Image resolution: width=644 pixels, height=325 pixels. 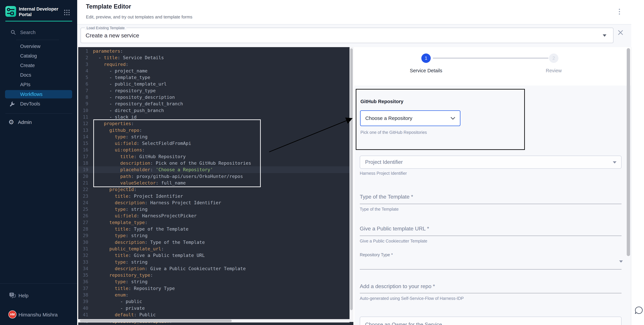 What do you see at coordinates (216, 196) in the screenshot?
I see `code-line: 23 title: Project Identifier` at bounding box center [216, 196].